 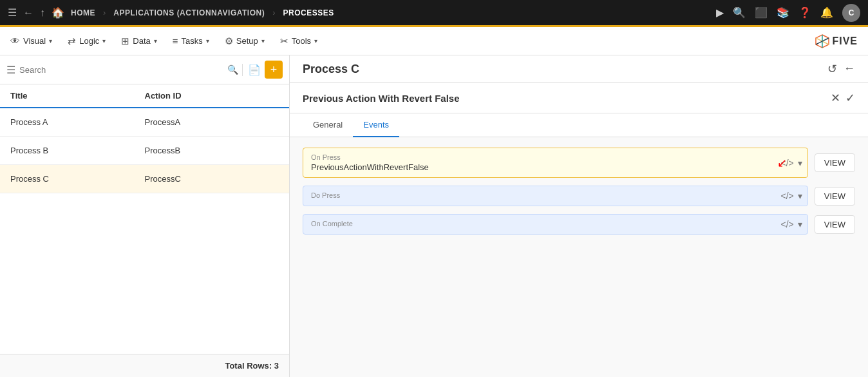 What do you see at coordinates (850, 98) in the screenshot?
I see `check-icon: ✓` at bounding box center [850, 98].